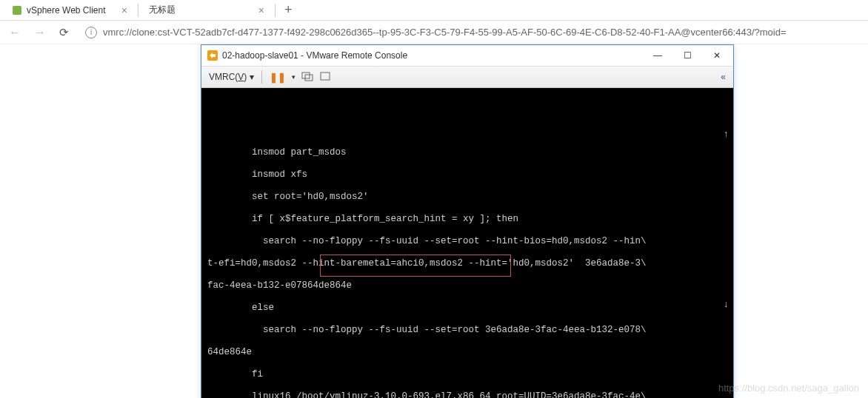 Image resolution: width=868 pixels, height=398 pixels. I want to click on close-button: ✕, so click(717, 55).